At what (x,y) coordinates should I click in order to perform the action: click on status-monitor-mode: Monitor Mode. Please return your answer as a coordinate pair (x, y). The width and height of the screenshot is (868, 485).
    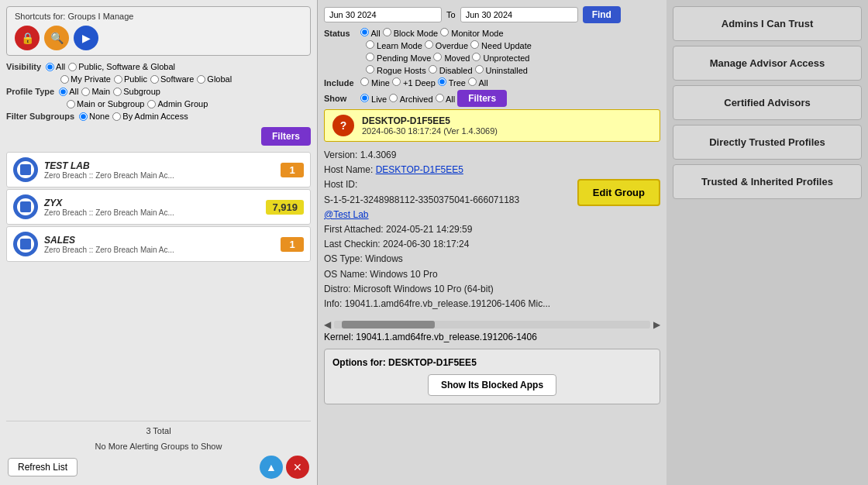
    Looking at the image, I should click on (471, 33).